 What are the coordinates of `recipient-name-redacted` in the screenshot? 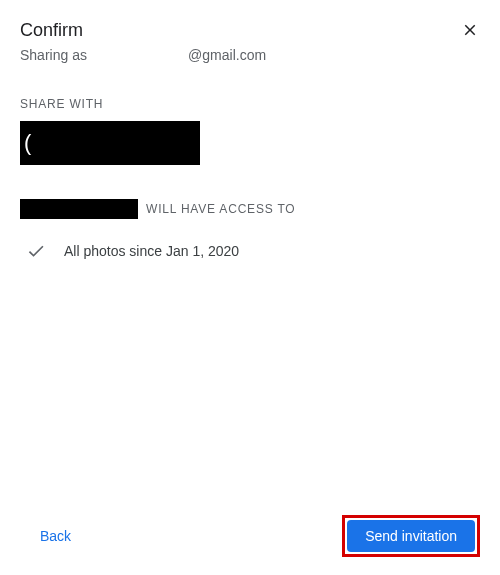 It's located at (79, 209).